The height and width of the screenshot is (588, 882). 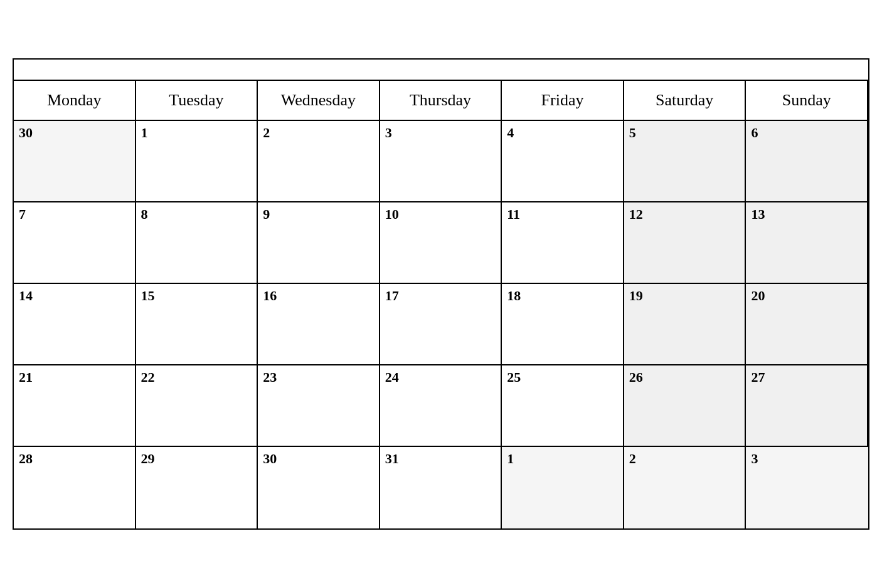 What do you see at coordinates (319, 296) in the screenshot?
I see `day-number: 16` at bounding box center [319, 296].